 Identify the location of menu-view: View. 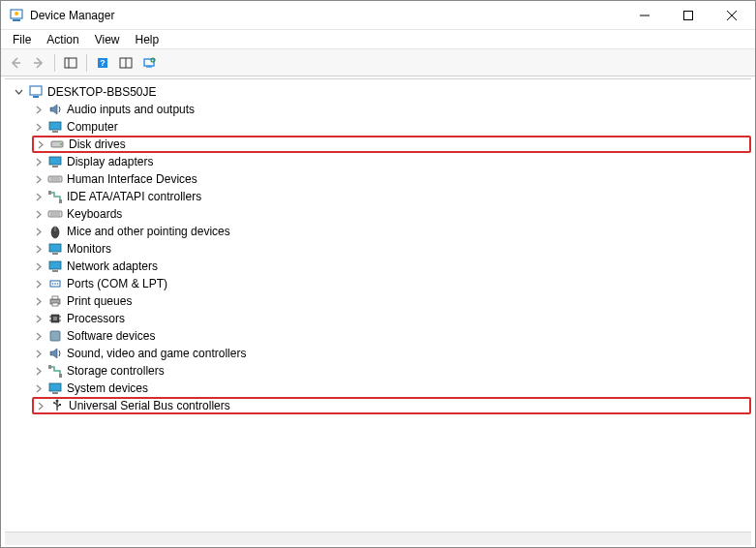
(107, 40).